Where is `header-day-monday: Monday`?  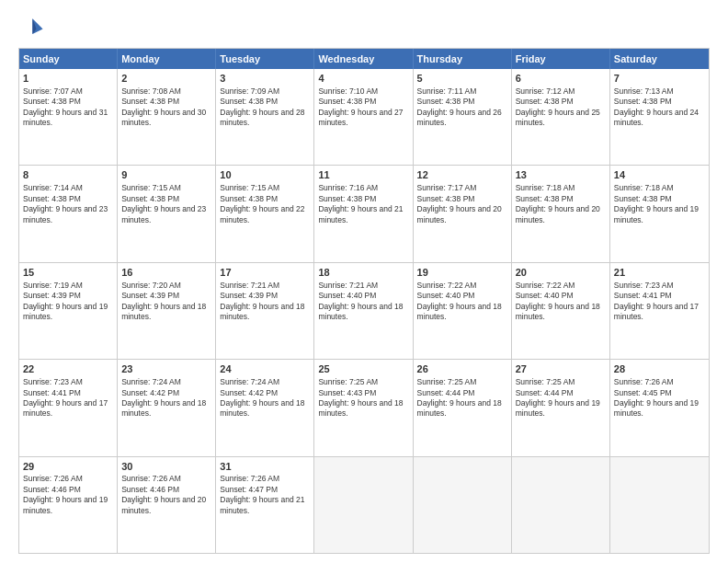 header-day-monday: Monday is located at coordinates (167, 59).